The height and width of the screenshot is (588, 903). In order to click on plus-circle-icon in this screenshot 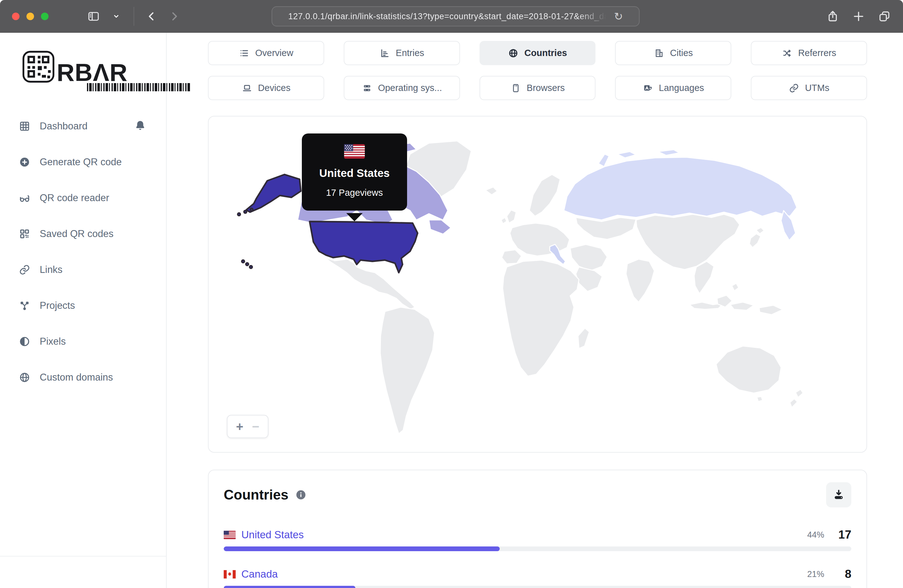, I will do `click(24, 162)`.